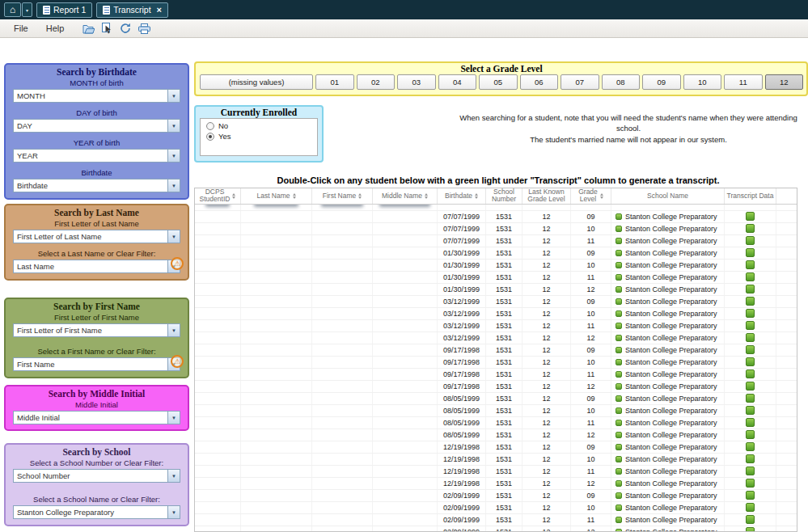 This screenshot has width=808, height=532. Describe the element at coordinates (785, 82) in the screenshot. I see `grade-level-button: 12` at that location.